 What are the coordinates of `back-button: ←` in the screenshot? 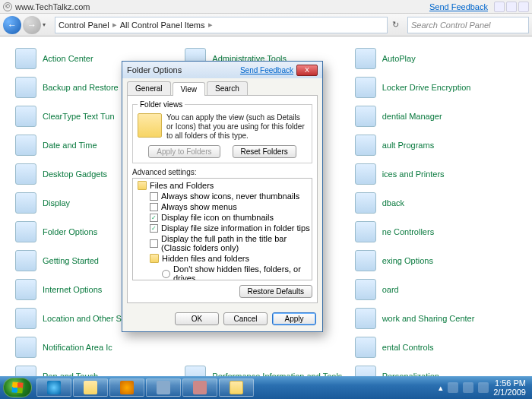 It's located at (12, 25).